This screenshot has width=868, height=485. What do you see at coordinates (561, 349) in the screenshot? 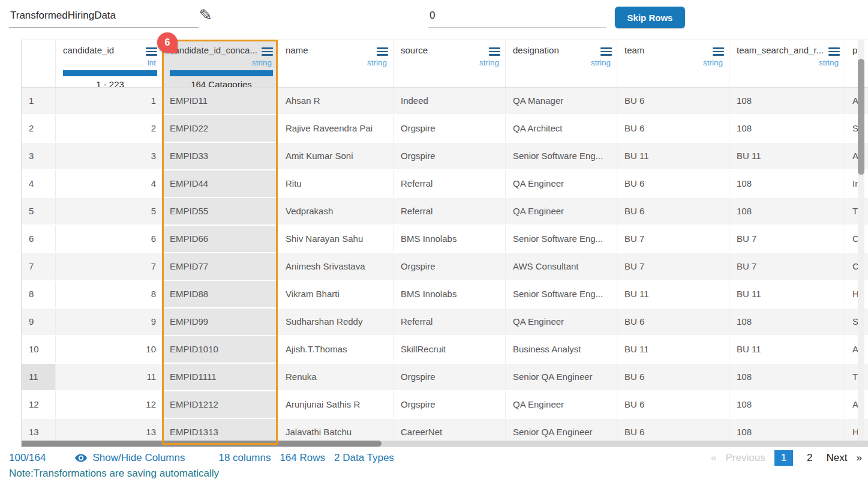
I see `table-cell: Business Analyst` at bounding box center [561, 349].